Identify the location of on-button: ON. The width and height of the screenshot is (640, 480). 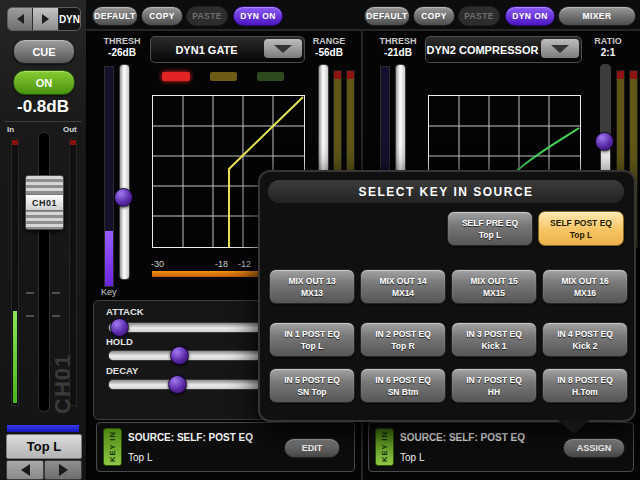
(44, 82).